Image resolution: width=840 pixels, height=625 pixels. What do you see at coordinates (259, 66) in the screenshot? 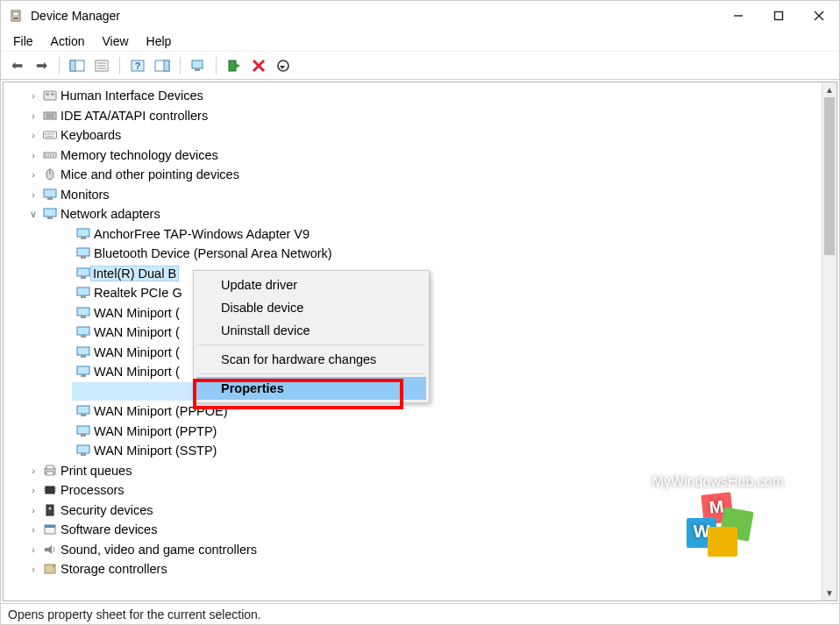
I see `uninstall-device-button` at bounding box center [259, 66].